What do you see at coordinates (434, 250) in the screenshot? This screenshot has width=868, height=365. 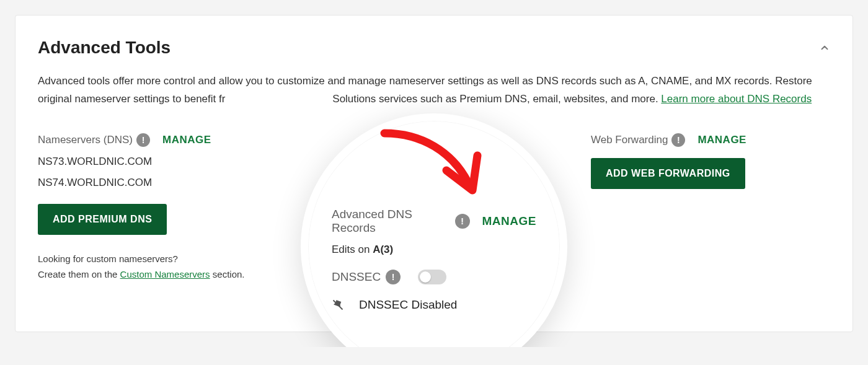 I see `edits-line: Edits on A(3)` at bounding box center [434, 250].